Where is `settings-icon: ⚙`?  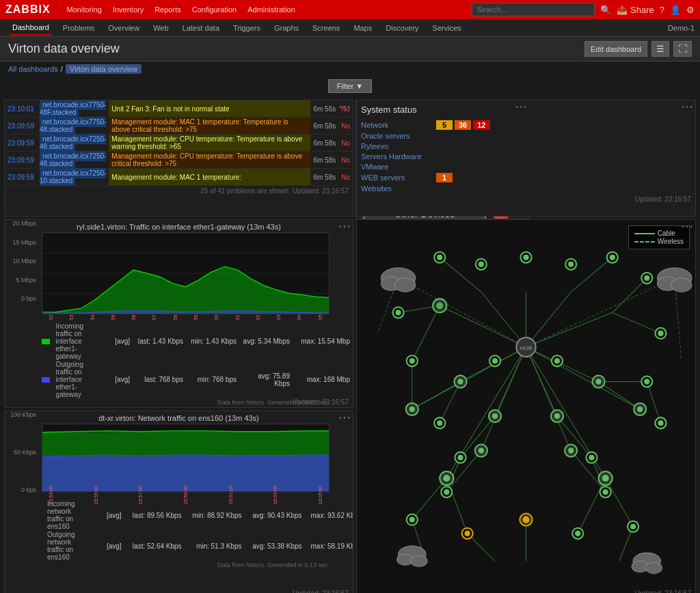
settings-icon: ⚙ is located at coordinates (690, 10).